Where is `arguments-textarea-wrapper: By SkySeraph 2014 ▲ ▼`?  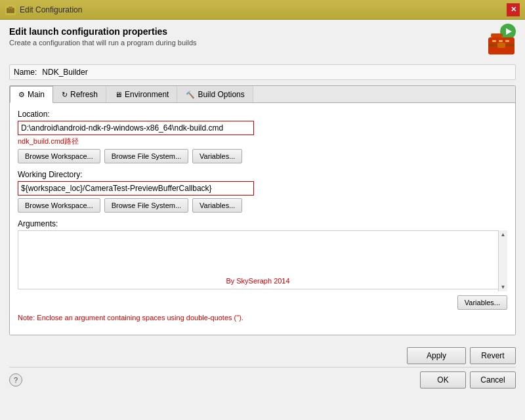 arguments-textarea-wrapper: By SkySeraph 2014 ▲ ▼ is located at coordinates (262, 261).